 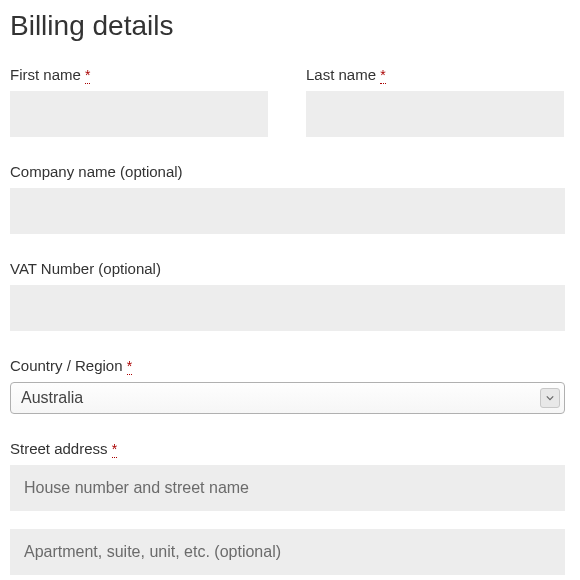 What do you see at coordinates (290, 26) in the screenshot?
I see `billing-heading: Billing details` at bounding box center [290, 26].